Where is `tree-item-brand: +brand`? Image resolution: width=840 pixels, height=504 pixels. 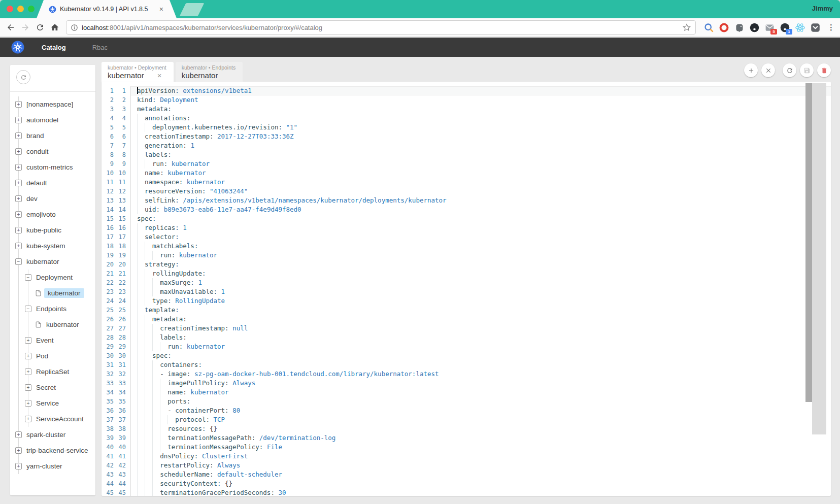
tree-item-brand: +brand is located at coordinates (53, 136).